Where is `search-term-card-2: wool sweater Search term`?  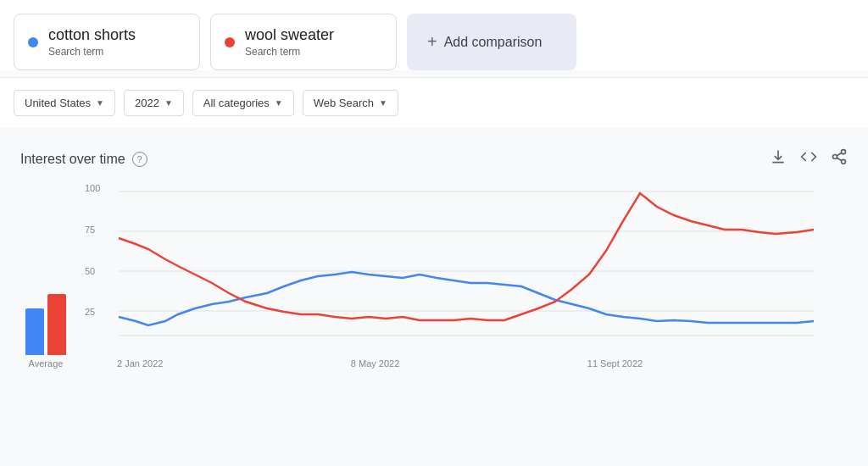 search-term-card-2: wool sweater Search term is located at coordinates (303, 42).